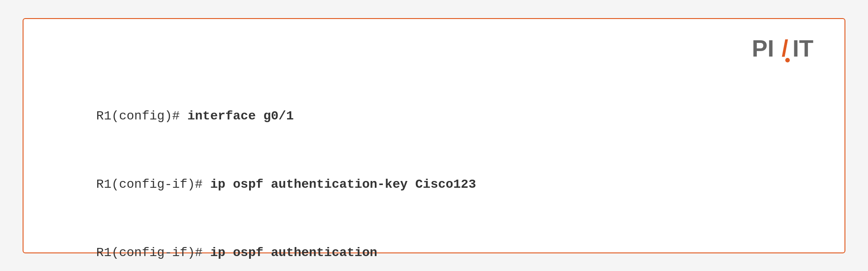 This screenshot has width=868, height=271. Describe the element at coordinates (294, 252) in the screenshot. I see `code-command-3: ip ospf authentication` at that location.